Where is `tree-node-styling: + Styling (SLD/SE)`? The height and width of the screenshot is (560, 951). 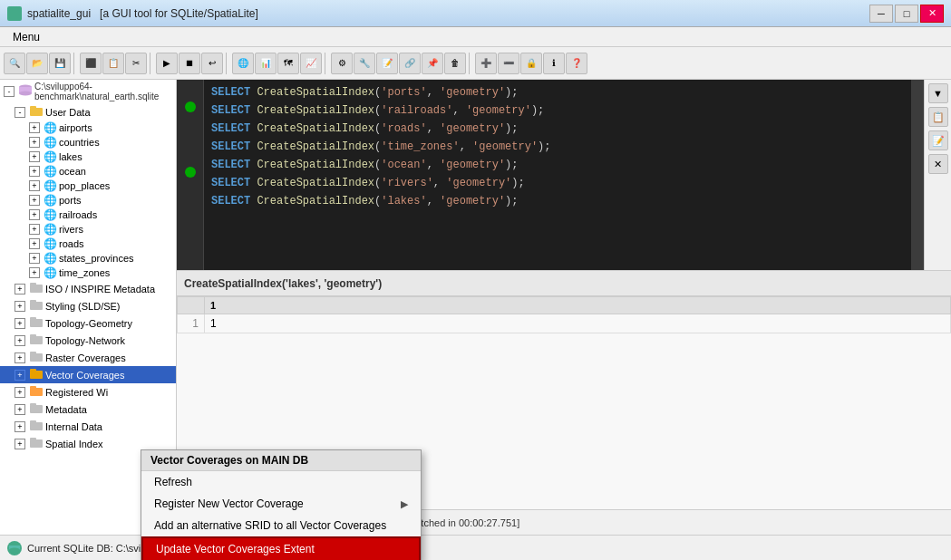
tree-node-styling: + Styling (SLD/SE) is located at coordinates (88, 306).